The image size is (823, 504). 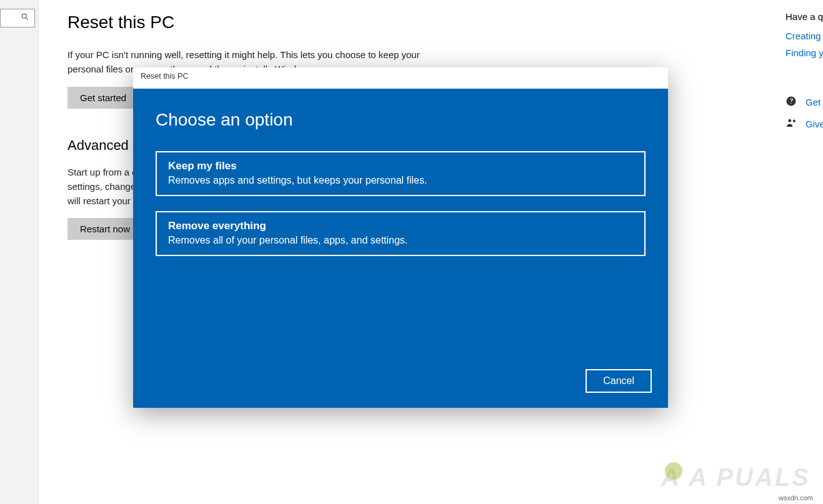 What do you see at coordinates (105, 229) in the screenshot?
I see `restart-now-button: Restart now` at bounding box center [105, 229].